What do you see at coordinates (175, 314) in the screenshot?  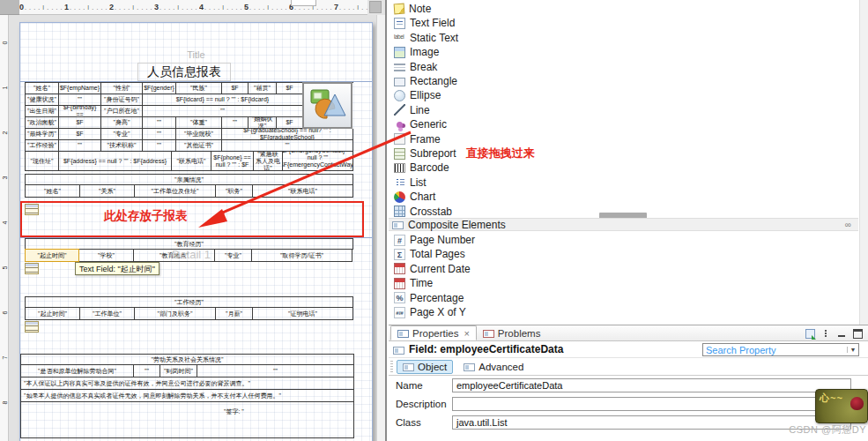 I see `report-cell: "部门及职务"` at bounding box center [175, 314].